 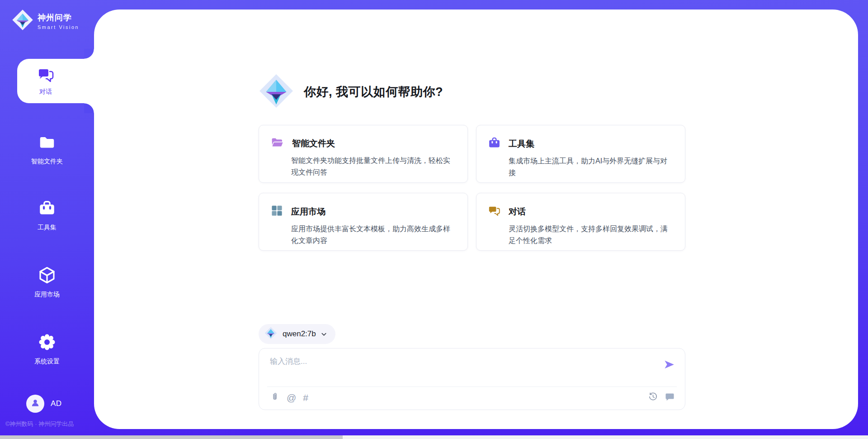 What do you see at coordinates (434, 437) in the screenshot?
I see `horizontal-scrollbar` at bounding box center [434, 437].